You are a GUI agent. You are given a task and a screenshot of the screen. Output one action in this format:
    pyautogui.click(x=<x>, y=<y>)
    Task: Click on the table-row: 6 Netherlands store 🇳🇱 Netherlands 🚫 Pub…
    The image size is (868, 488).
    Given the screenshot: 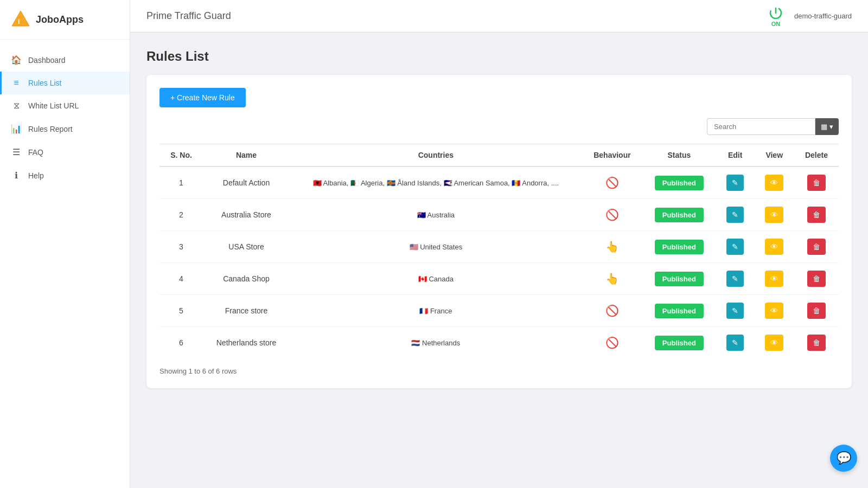 What is the action you would take?
    pyautogui.click(x=499, y=343)
    